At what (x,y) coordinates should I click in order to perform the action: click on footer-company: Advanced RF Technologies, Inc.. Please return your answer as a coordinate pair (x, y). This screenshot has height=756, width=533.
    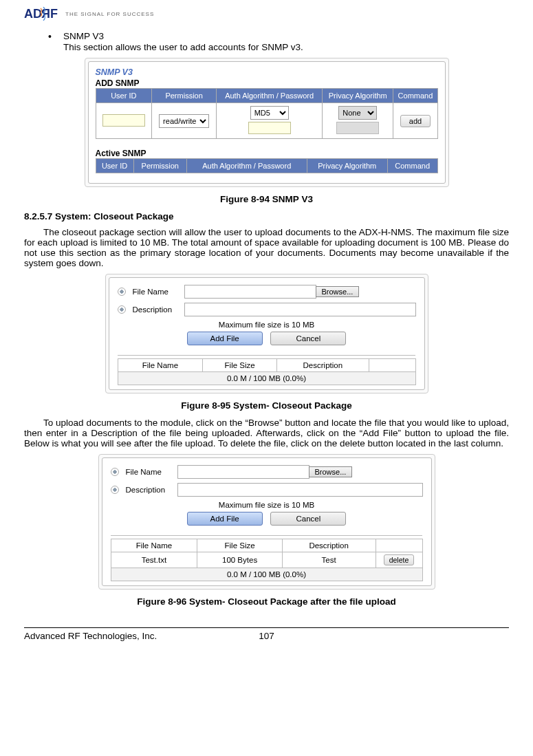
    Looking at the image, I should click on (105, 636).